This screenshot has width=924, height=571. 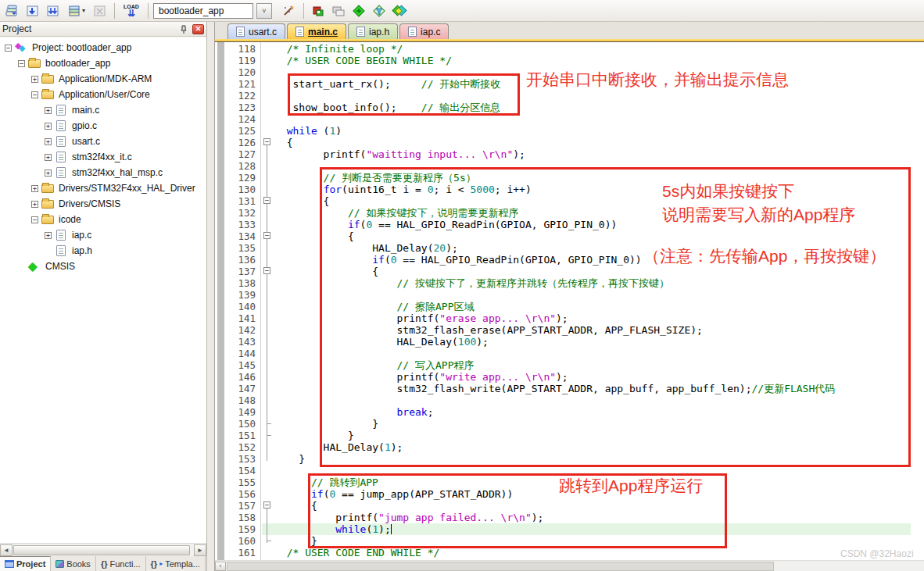 I want to click on tree-item-application-mdk-arm: +Application/MDK-ARM, so click(x=103, y=79).